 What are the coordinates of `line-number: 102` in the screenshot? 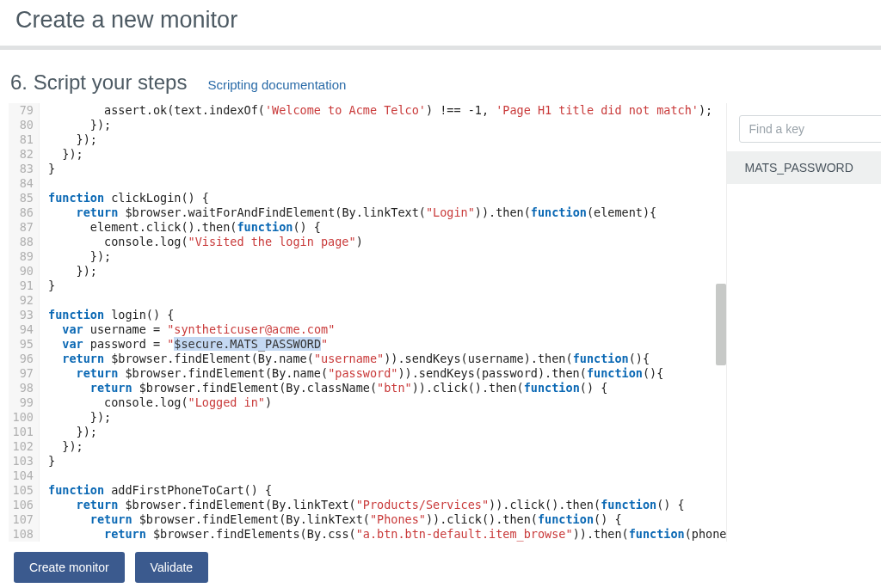 It's located at (21, 447).